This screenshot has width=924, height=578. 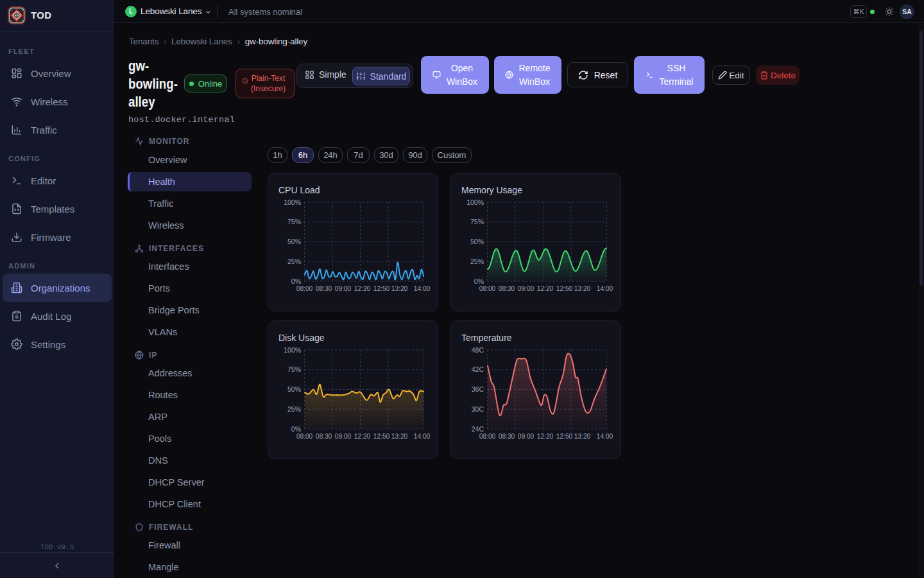 What do you see at coordinates (478, 350) in the screenshot?
I see `svg-text: 48C` at bounding box center [478, 350].